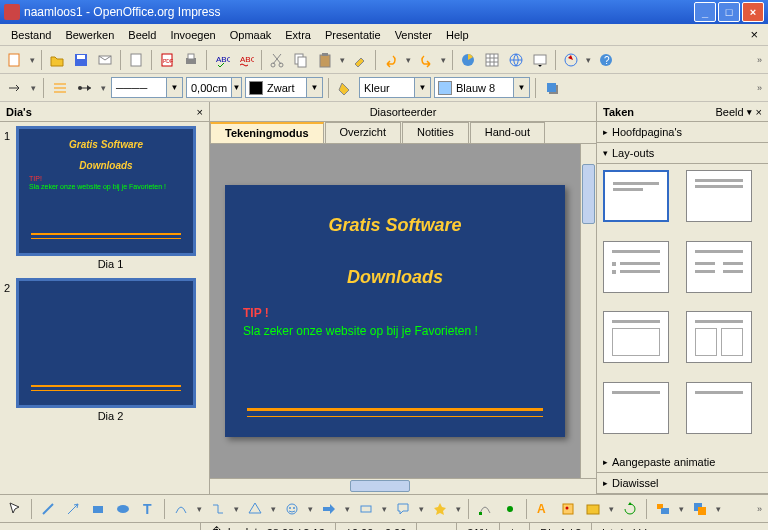  Describe the element at coordinates (301, 60) in the screenshot. I see `copy-button` at that location.